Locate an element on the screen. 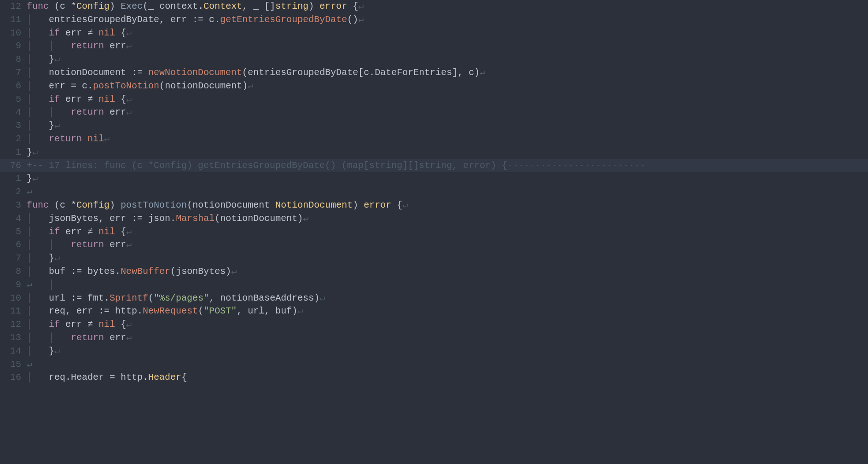 This screenshot has width=868, height=464. code-content: │ buf := bytes.NewBuffer(jsonBytes)↵ is located at coordinates (447, 272).